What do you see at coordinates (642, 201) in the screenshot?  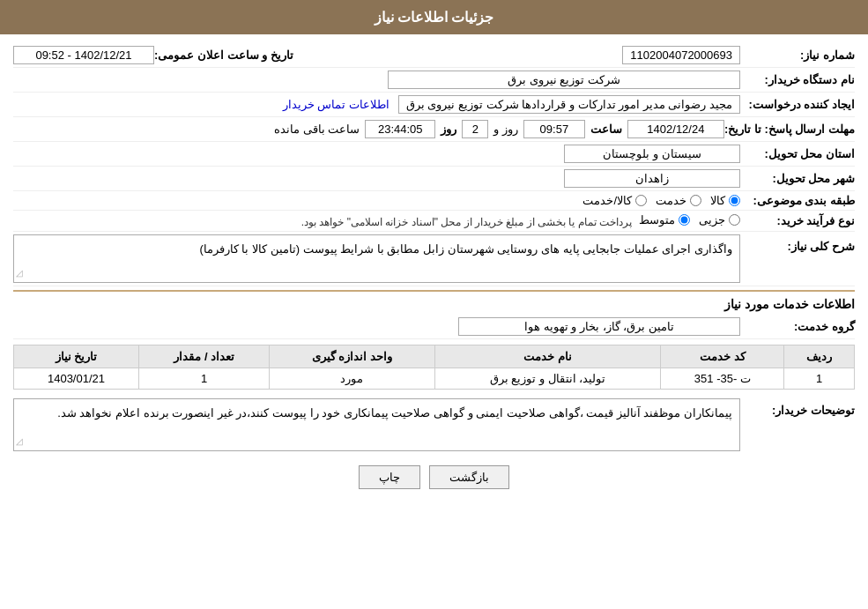 I see `category-radio-both` at bounding box center [642, 201].